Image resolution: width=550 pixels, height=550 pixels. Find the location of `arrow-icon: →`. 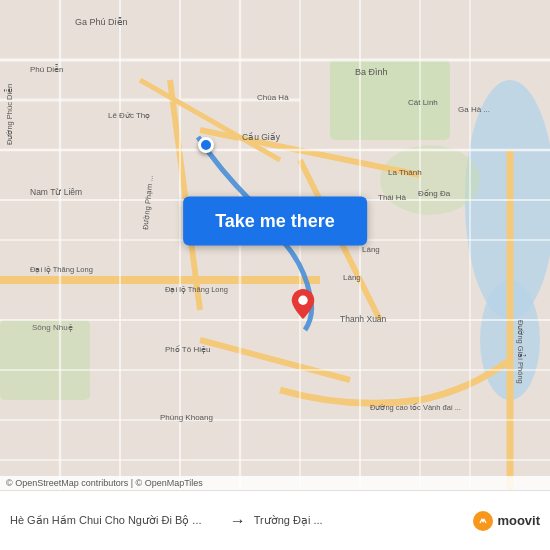

arrow-icon: → is located at coordinates (238, 521).